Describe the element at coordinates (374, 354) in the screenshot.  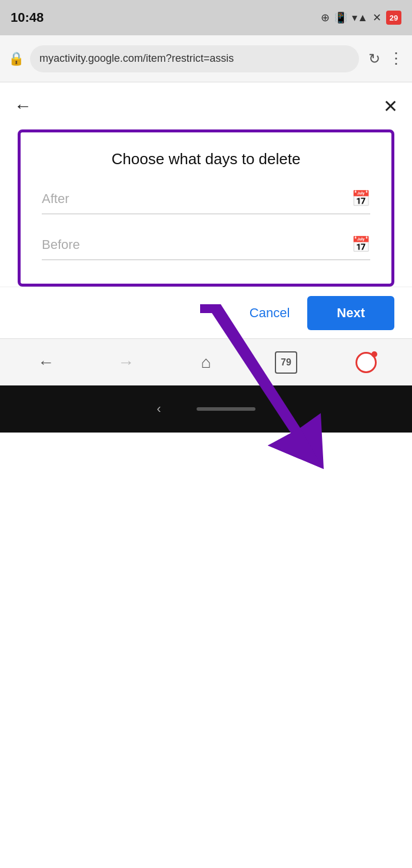
I see `opera-dot` at that location.